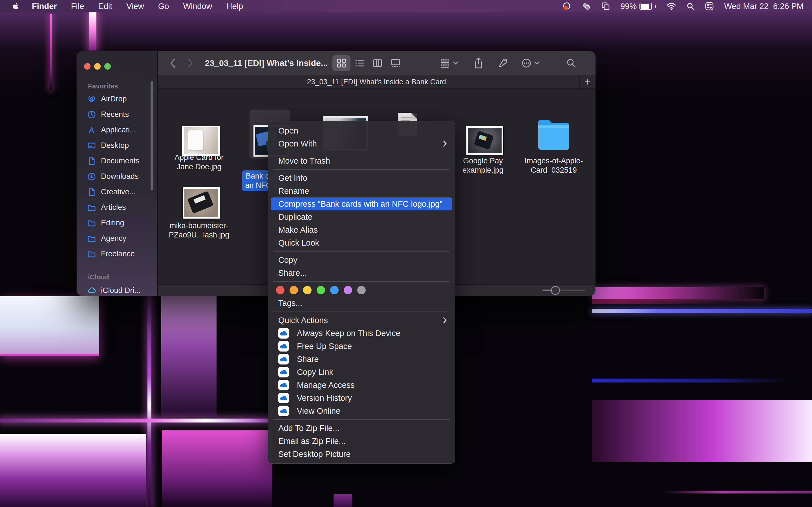 The image size is (812, 507). I want to click on menu-item-free-up-space: Free Up Space, so click(361, 346).